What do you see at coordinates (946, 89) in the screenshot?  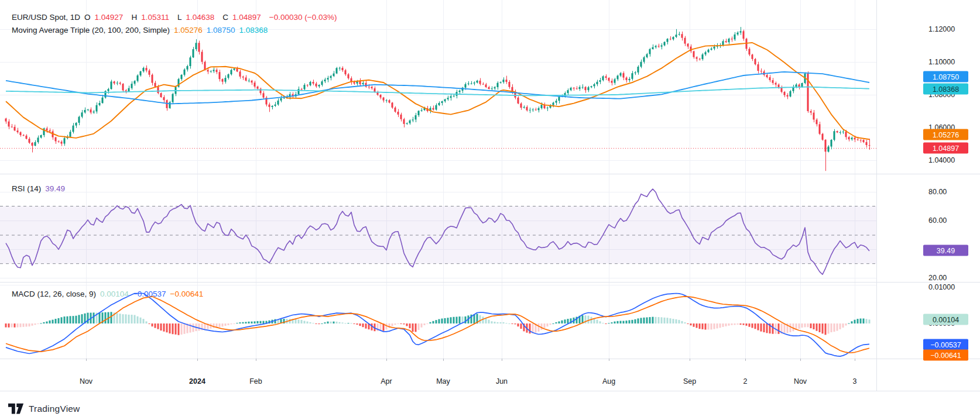 I see `ma200-price-badge: 1.08368` at bounding box center [946, 89].